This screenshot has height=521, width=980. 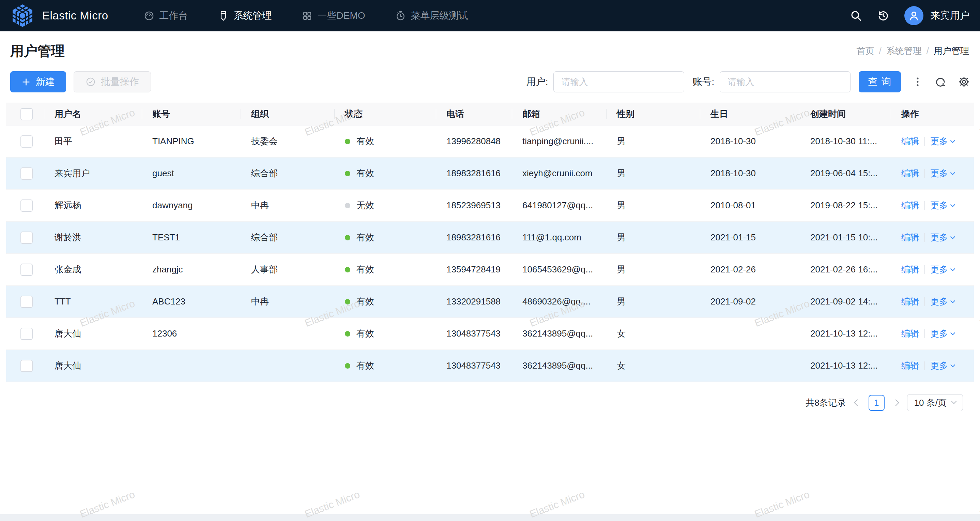 I want to click on cell-email: 111@1.qq.com, so click(x=559, y=237).